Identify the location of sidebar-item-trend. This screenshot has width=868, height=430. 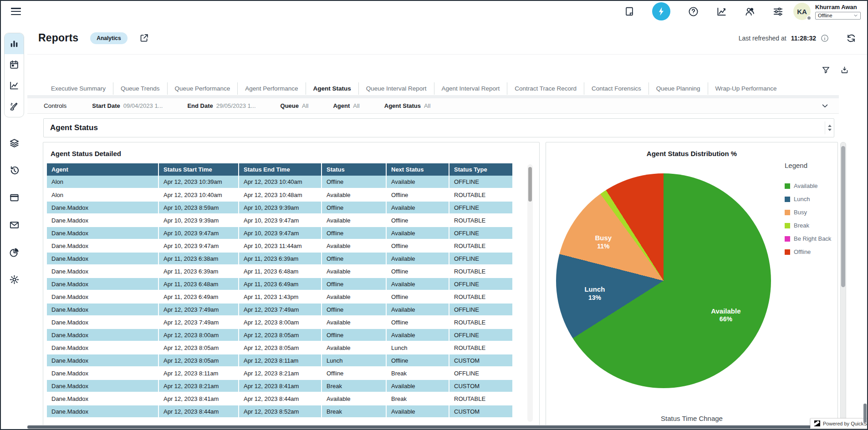
(14, 86).